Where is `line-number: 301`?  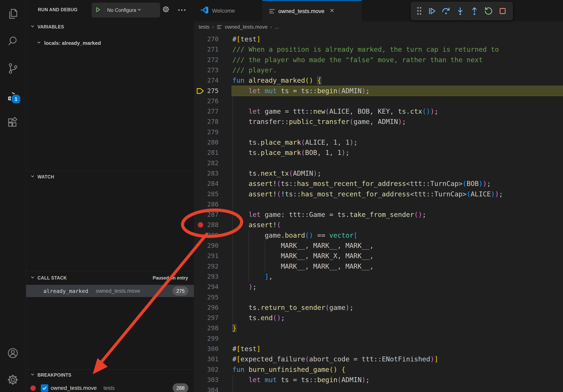
line-number: 301 is located at coordinates (210, 359).